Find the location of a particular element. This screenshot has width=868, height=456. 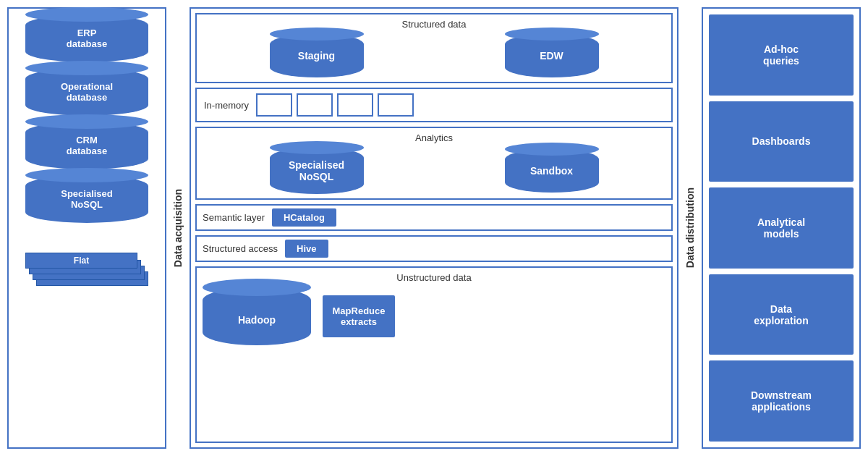

downstream-applications-item: Downstream applications is located at coordinates (781, 401).